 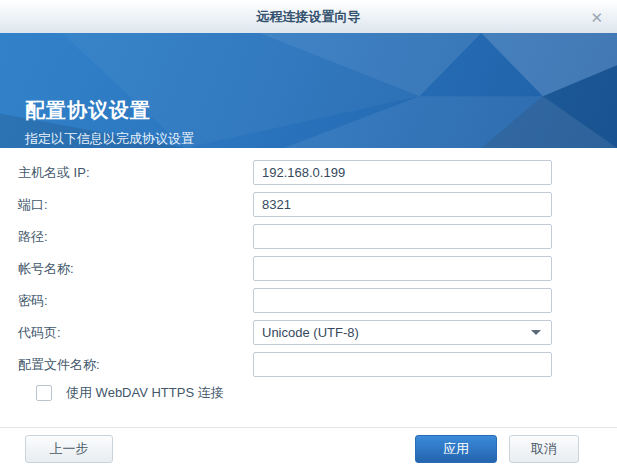 I want to click on form-row-path: 路径:, so click(x=318, y=236).